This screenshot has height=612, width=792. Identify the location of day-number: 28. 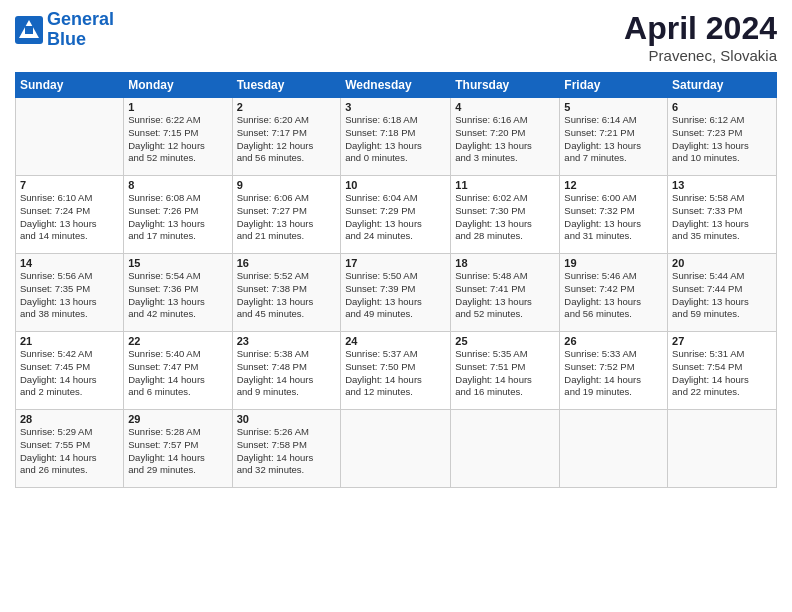
(70, 419).